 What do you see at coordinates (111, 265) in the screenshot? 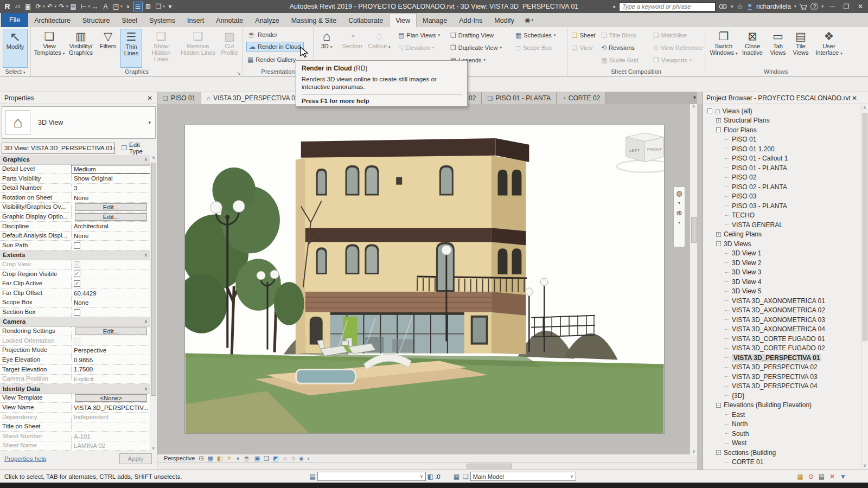
I see `property-value: ✓` at bounding box center [111, 265].